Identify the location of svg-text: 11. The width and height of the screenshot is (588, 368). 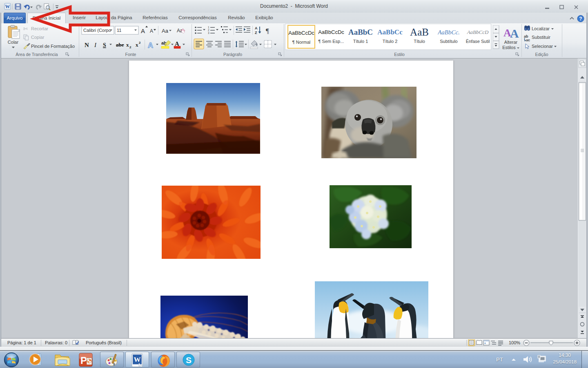
(119, 30).